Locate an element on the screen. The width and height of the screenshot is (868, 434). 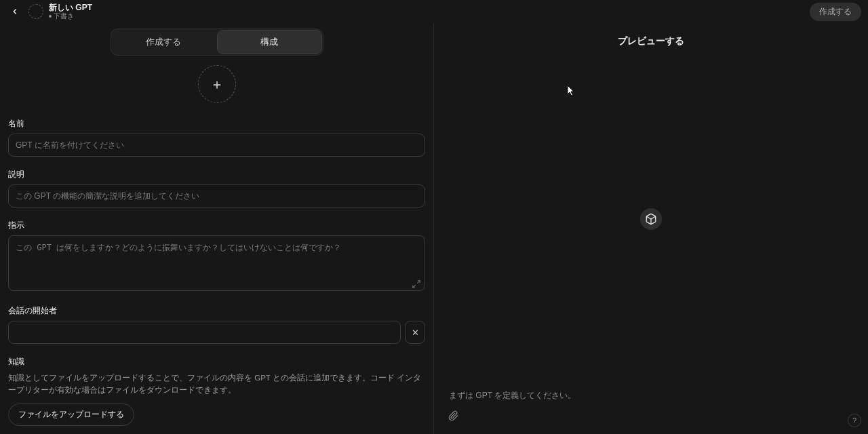
gpt-avatar-placeholder is located at coordinates (36, 12).